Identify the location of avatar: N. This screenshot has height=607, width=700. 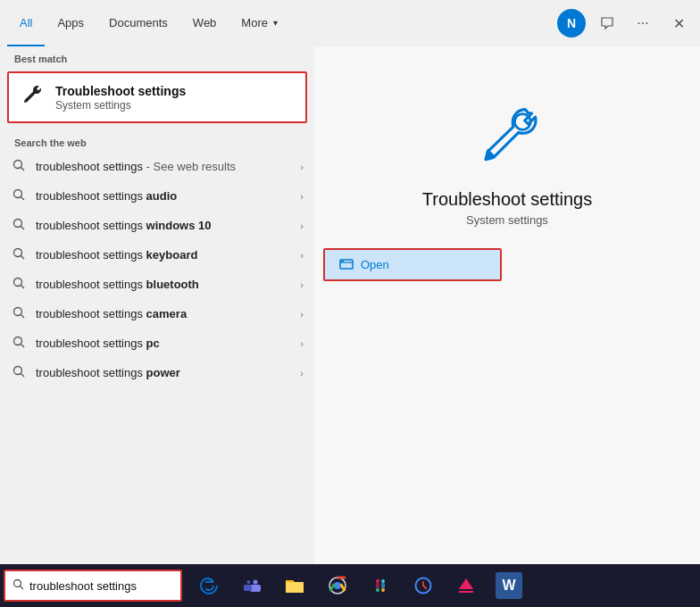
(571, 23).